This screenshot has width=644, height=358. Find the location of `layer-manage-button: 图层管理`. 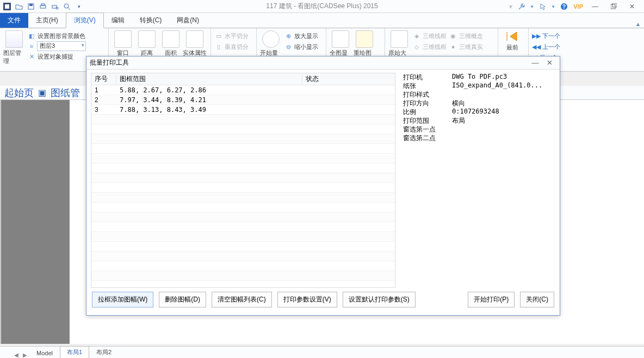

layer-manage-button: 图层管理 is located at coordinates (14, 48).